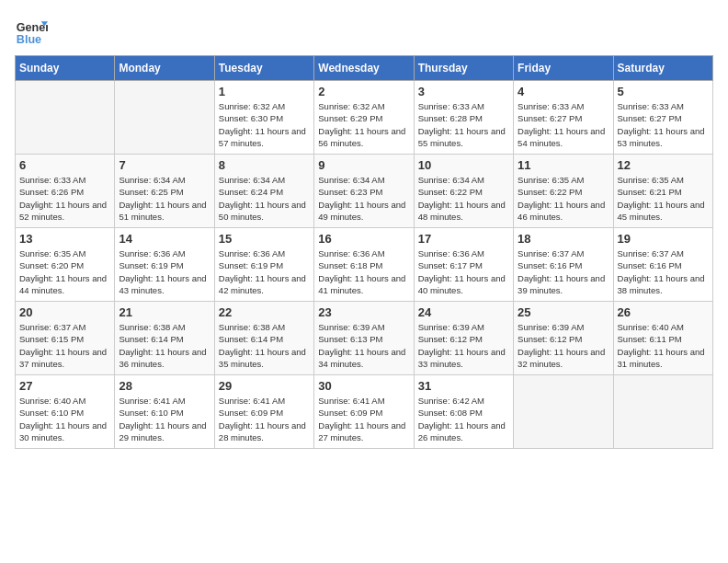 Image resolution: width=728 pixels, height=563 pixels. I want to click on calendar-week-row: 20Sunrise: 6:37 AMSunset: 6:15 PMDayligh…, so click(364, 339).